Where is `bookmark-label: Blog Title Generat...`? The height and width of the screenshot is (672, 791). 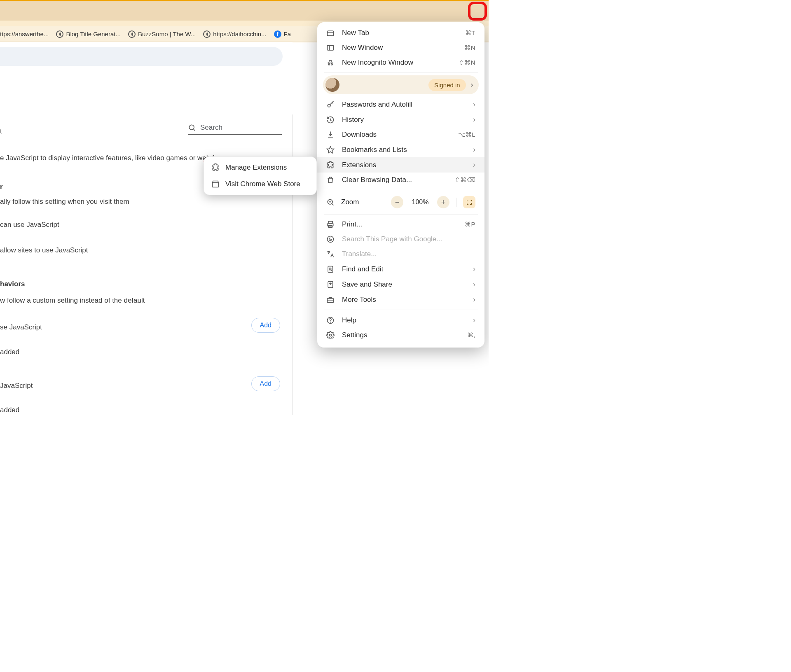
bookmark-label: Blog Title Generat... is located at coordinates (93, 34).